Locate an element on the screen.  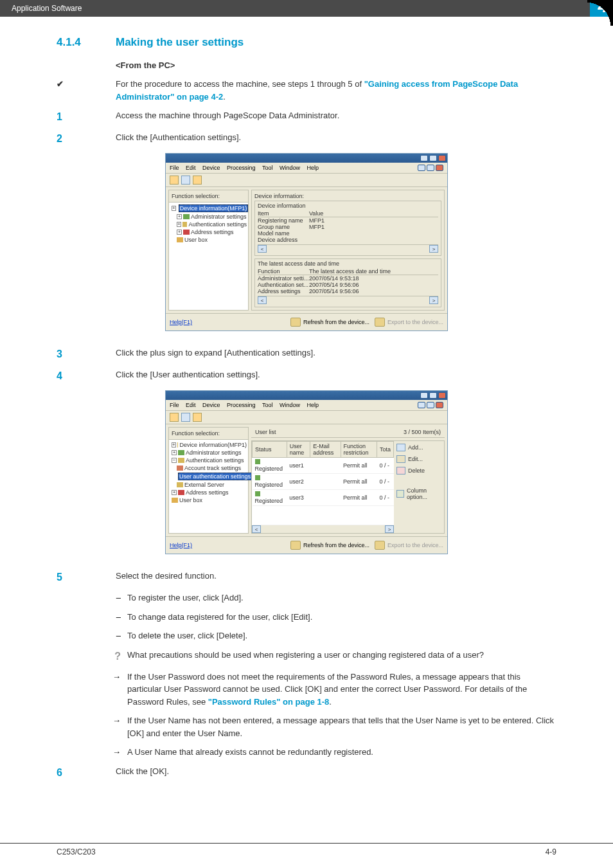
collapse-icon: − is located at coordinates (174, 460).